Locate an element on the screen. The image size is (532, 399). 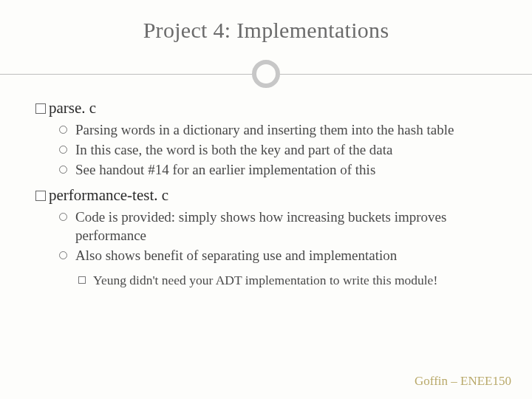
list-item: See handout #14 for an earlier implement… is located at coordinates (278, 170).